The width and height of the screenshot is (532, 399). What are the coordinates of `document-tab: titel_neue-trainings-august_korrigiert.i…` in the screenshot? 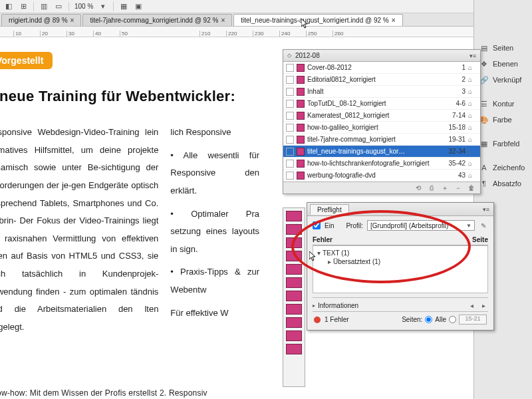 It's located at (318, 20).